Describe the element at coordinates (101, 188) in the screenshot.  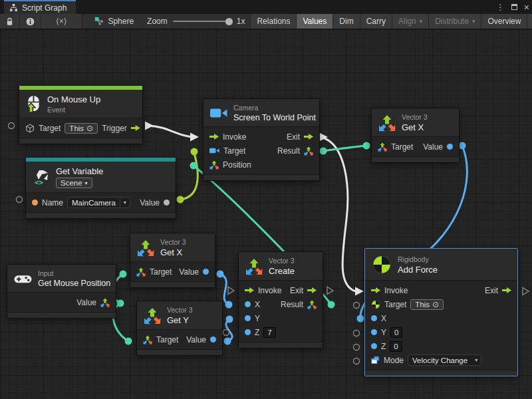
I see `node-get-variable: <> Get Variable Scene▾ Name MainCamera ▾…` at that location.